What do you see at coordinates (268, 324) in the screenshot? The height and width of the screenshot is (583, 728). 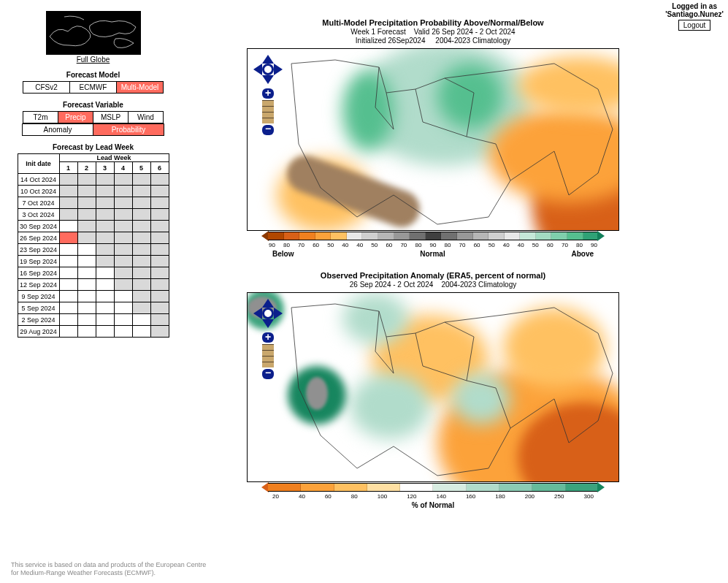 I see `pan-down-icon` at bounding box center [268, 324].